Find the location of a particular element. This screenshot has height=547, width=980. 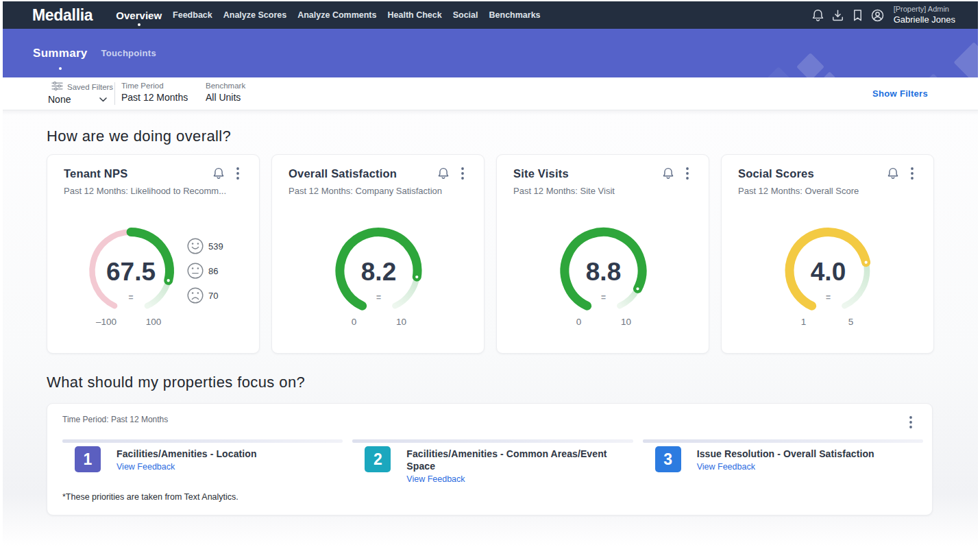

nav-item-benchmarks: Benchmarks is located at coordinates (515, 15).